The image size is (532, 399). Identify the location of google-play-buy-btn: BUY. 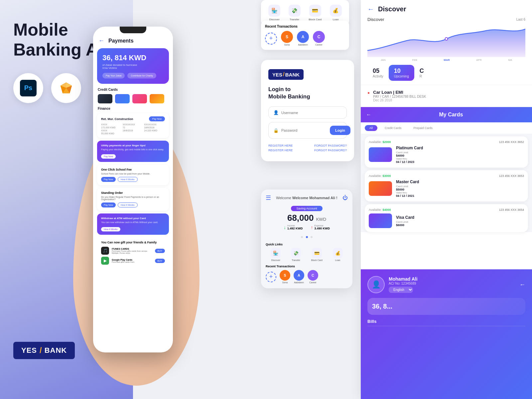
(160, 261).